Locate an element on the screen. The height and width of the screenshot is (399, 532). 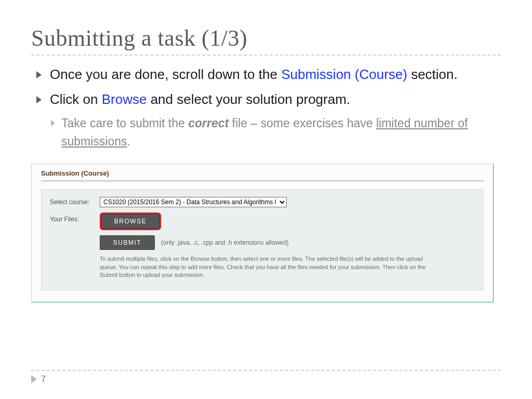
bullet-item-2: Click on Browse and select your solution… is located at coordinates (275, 121).